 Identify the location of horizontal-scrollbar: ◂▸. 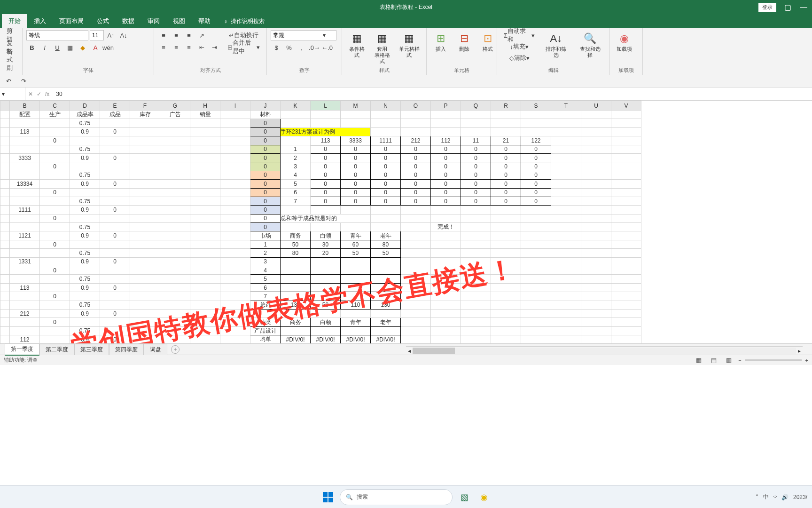
(604, 350).